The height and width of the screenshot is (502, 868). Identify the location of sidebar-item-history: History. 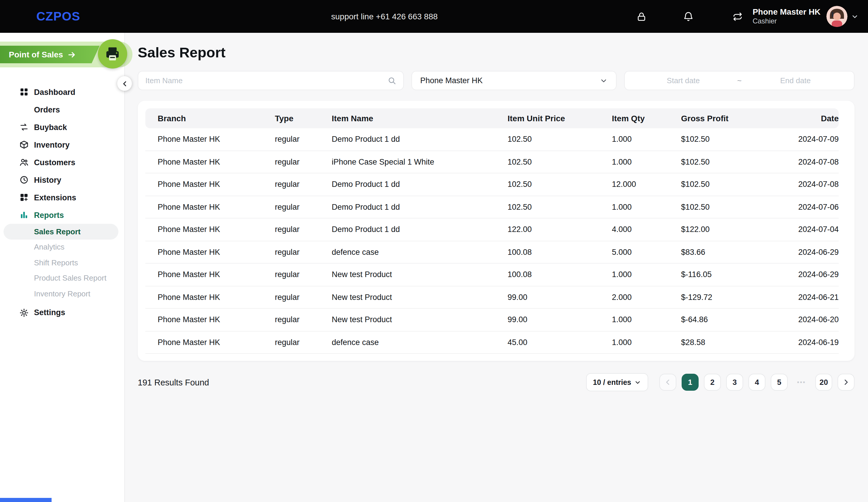
(62, 180).